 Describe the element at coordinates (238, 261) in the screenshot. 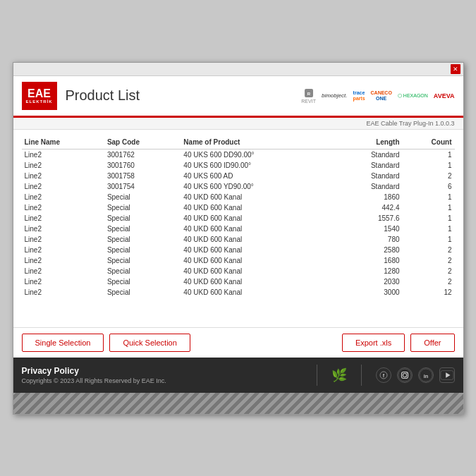

I see `table-row: Line2 Special 40 UKD 600 Kanal 1680 2` at that location.